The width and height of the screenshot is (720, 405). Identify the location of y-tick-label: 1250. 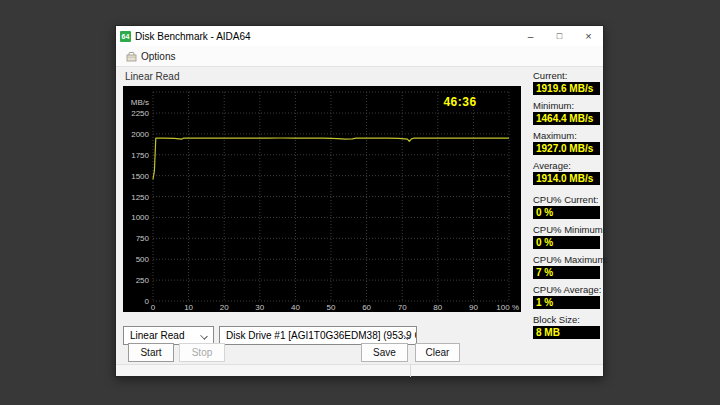
(140, 198).